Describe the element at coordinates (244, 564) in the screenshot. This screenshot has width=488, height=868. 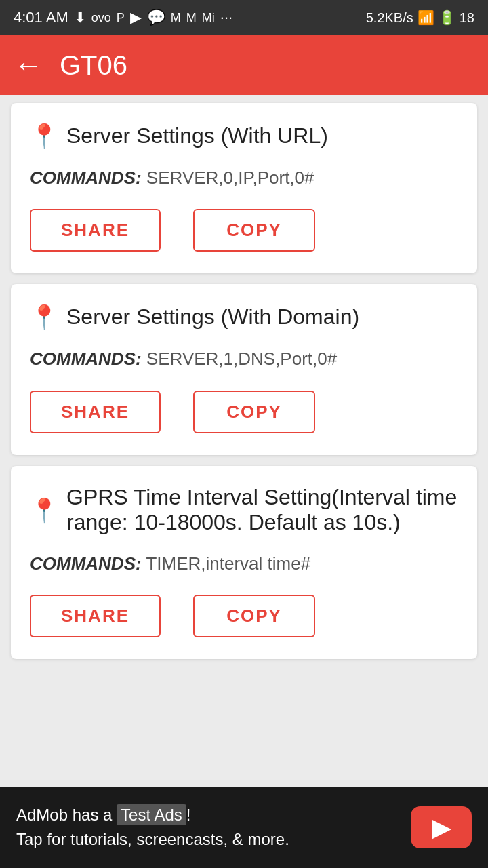
I see `command-text-3: COMMANDS: TIMER,interval time#` at that location.